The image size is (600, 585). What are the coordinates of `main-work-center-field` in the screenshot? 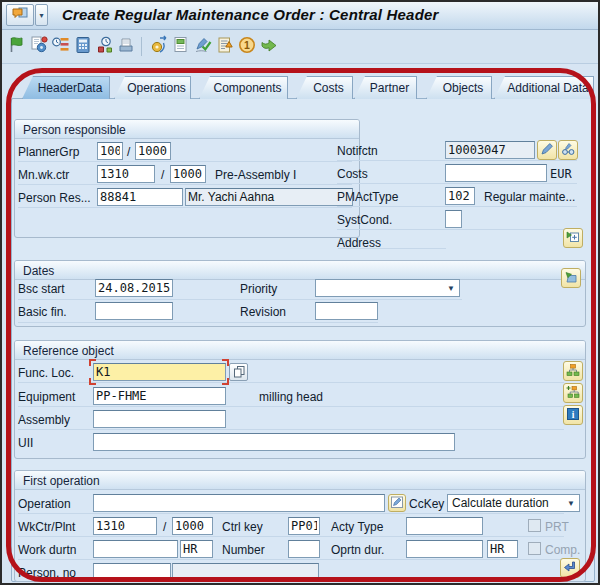 It's located at (126, 174).